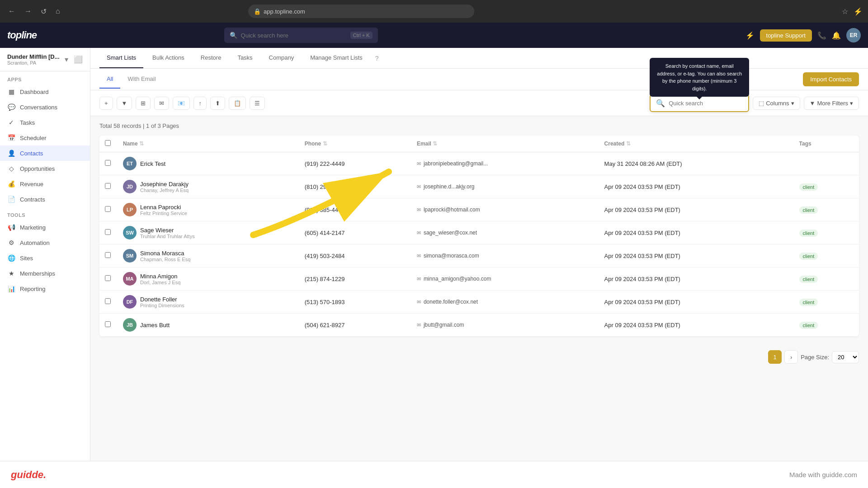 Image resolution: width=868 pixels, height=488 pixels. I want to click on tag-badge-5: client, so click(809, 279).